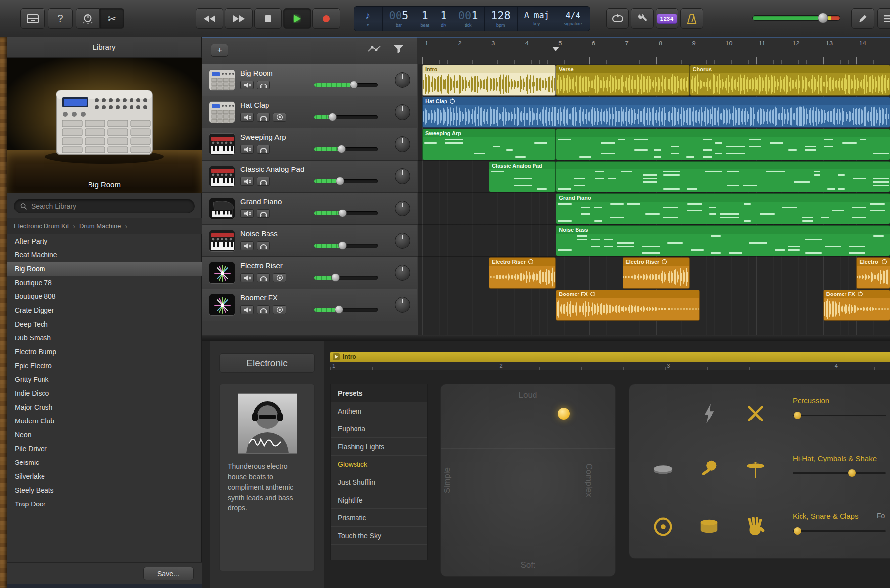 The image size is (890, 588). I want to click on xy-pad: Loud Soft Simple Complex, so click(528, 480).